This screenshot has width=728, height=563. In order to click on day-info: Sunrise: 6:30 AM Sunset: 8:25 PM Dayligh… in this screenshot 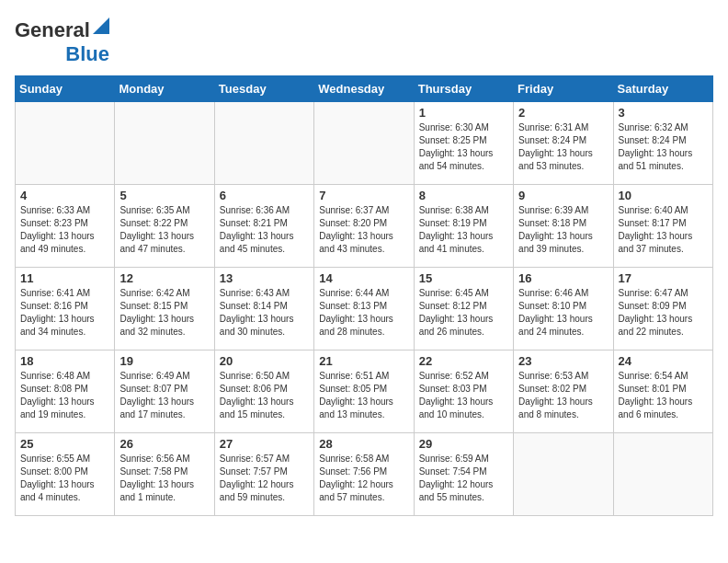, I will do `click(463, 147)`.